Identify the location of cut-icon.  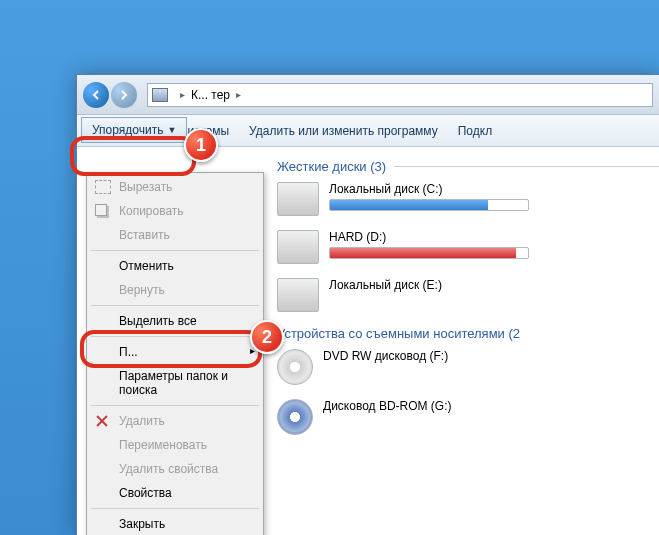
(103, 187).